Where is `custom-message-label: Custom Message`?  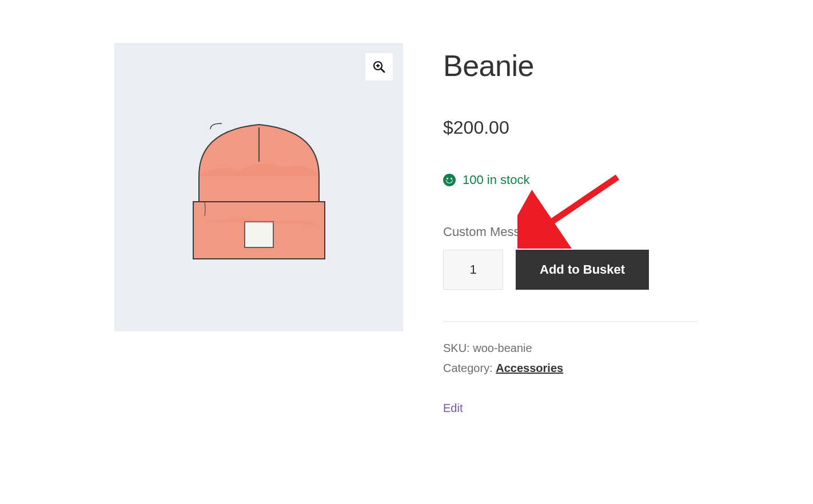 custom-message-label: Custom Message is located at coordinates (571, 232).